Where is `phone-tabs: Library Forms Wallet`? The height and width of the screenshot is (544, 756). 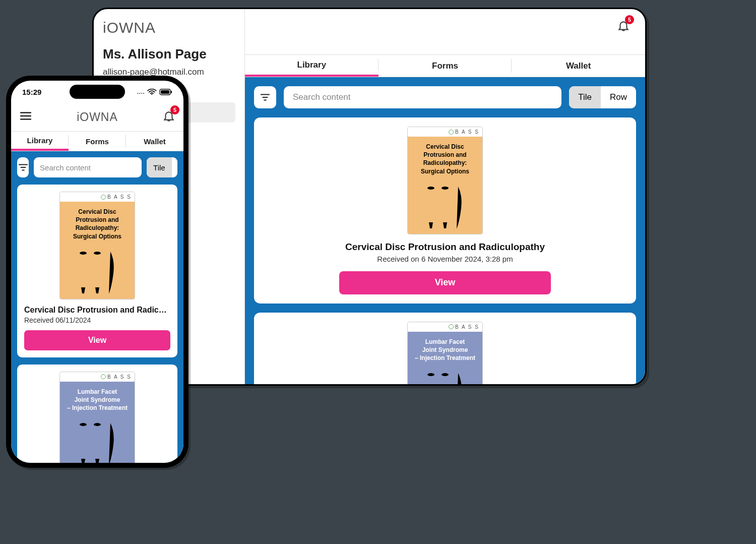 phone-tabs: Library Forms Wallet is located at coordinates (97, 141).